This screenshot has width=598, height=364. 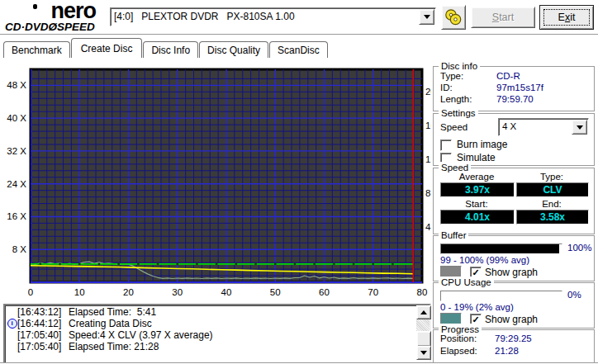 What do you see at coordinates (211, 334) in the screenshot?
I see `log-rows: [16:43:12] Elapsed Time: 5:41 i [16:44:1…` at bounding box center [211, 334].